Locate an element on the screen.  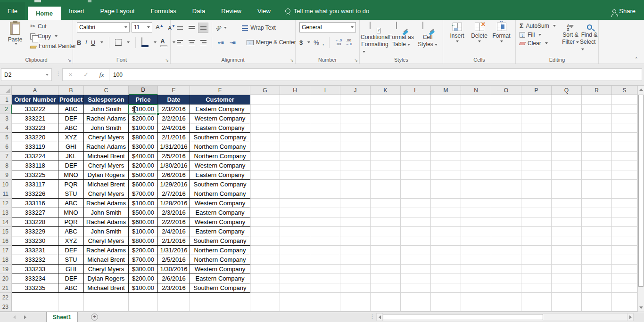
row-header-20: 20 is located at coordinates (6, 279).